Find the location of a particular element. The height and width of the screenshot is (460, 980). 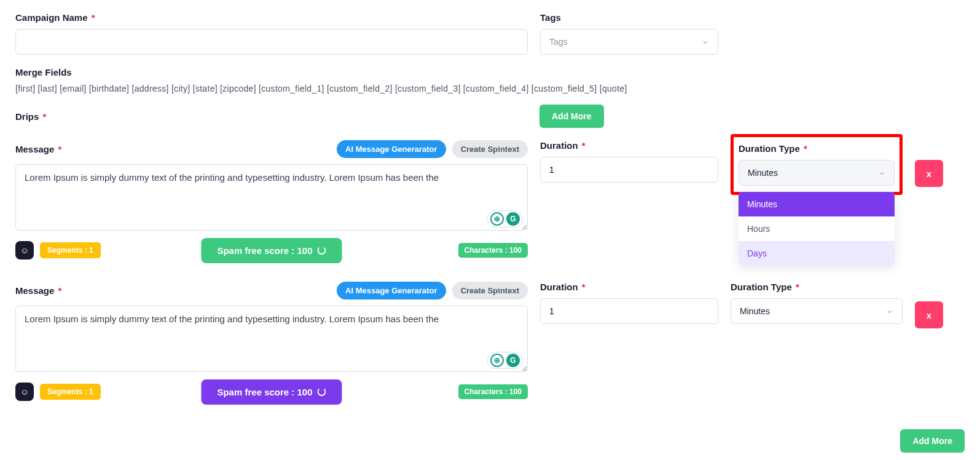

duration-type-dropdown: Minutes Hours Days is located at coordinates (817, 229).